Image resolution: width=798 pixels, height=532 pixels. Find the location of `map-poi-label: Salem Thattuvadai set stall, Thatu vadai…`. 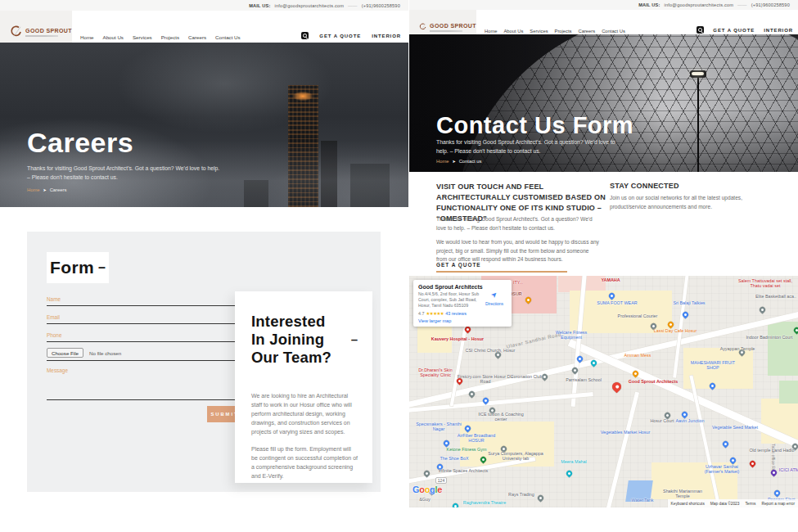

map-poi-label: Salem Thattuvadai set stall, Thatu vadai… is located at coordinates (765, 283).